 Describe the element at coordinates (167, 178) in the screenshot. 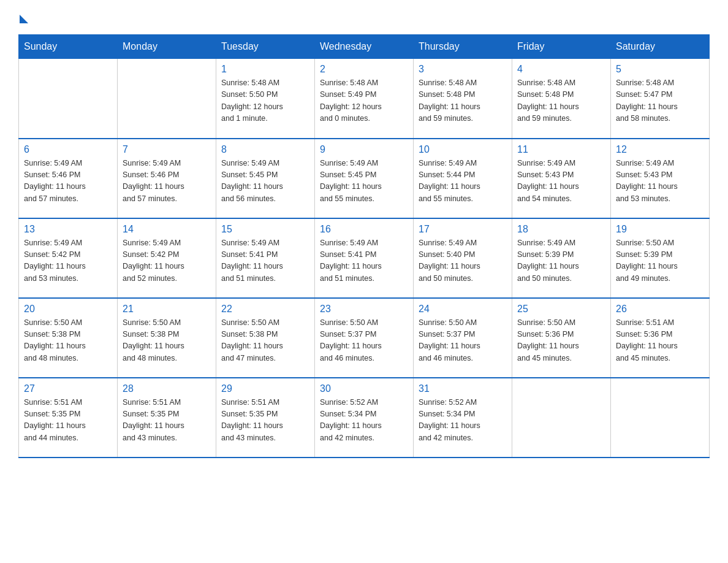

I see `calendar-cell: 7Sunrise: 5:49 AM Sunset: 5:46 PM Daylig…` at that location.